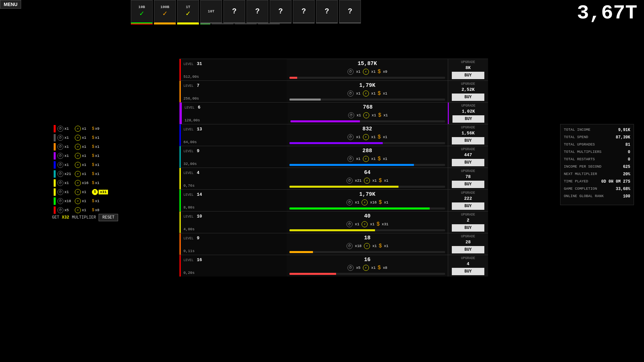 Image resolution: width=644 pixels, height=362 pixels. I want to click on stat-total-upgrades: TOTAL UPGRADES 81, so click(597, 145).